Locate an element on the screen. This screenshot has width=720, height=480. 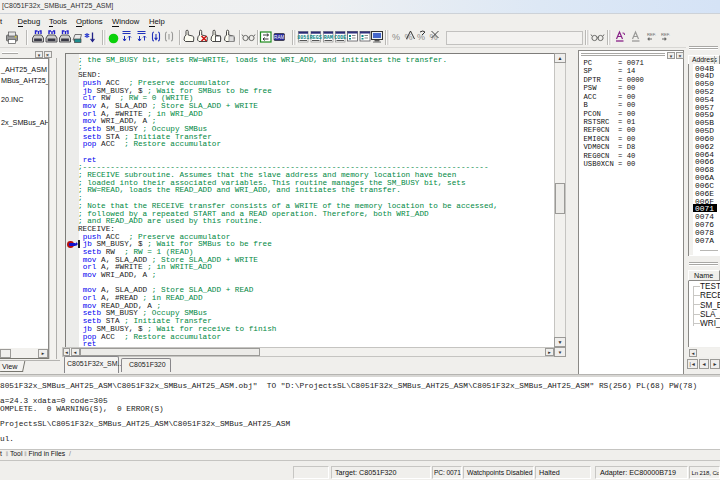
svg-text: CODE is located at coordinates (340, 38).